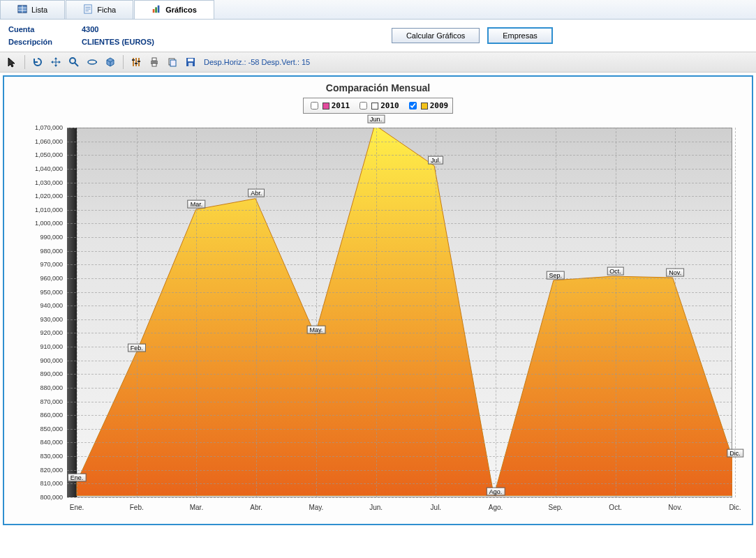 The image size is (756, 558). What do you see at coordinates (42, 210) in the screenshot?
I see `y-tick: 1,010,000` at bounding box center [42, 210].